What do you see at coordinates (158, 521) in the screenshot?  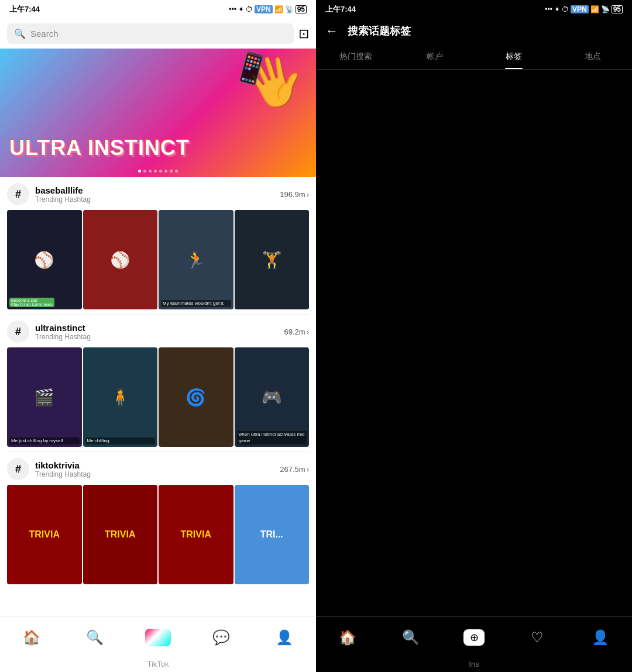 I see `hashtag-section-3: # tiktoktrivia Trending Hashtag 267.5m ›…` at bounding box center [158, 521].